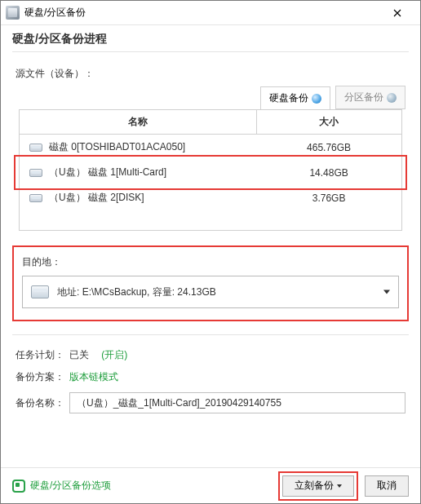  I want to click on table-row: （U盘） 磁盘 2[DISK] 3.76GB, so click(210, 197).